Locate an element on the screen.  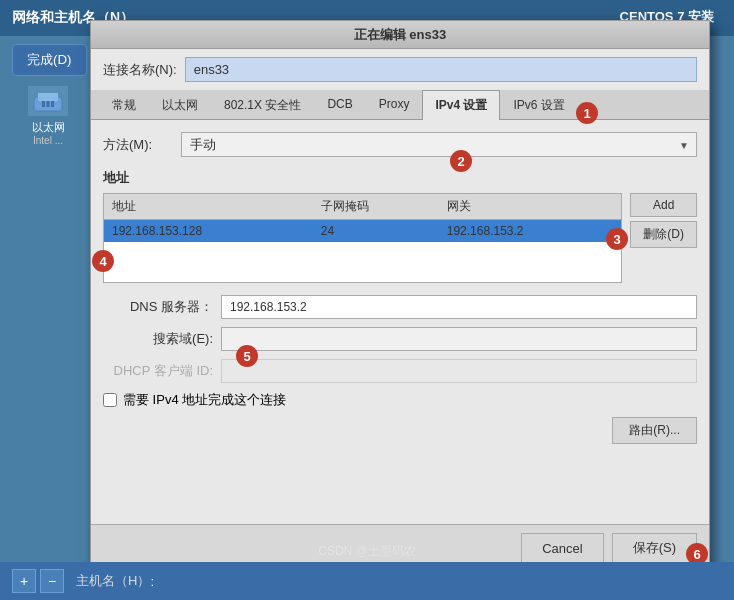
badge-1: 1 is located at coordinates (587, 113).